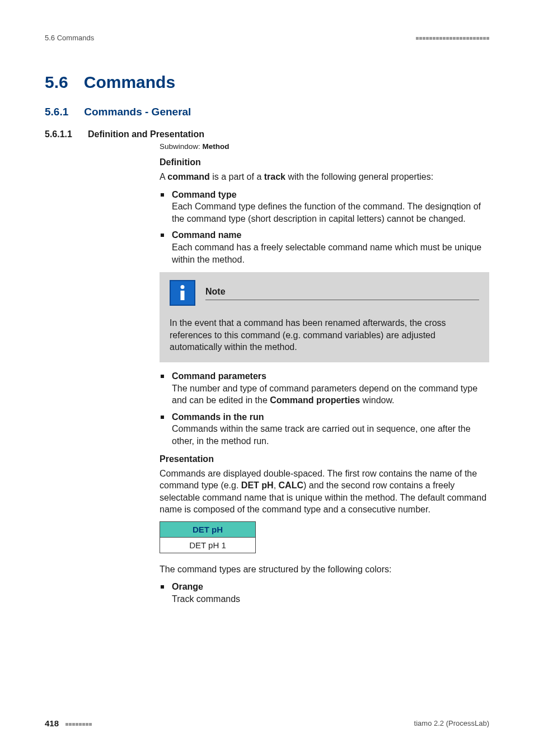 This screenshot has height=756, width=534. I want to click on prop-body: Track commands, so click(206, 599).